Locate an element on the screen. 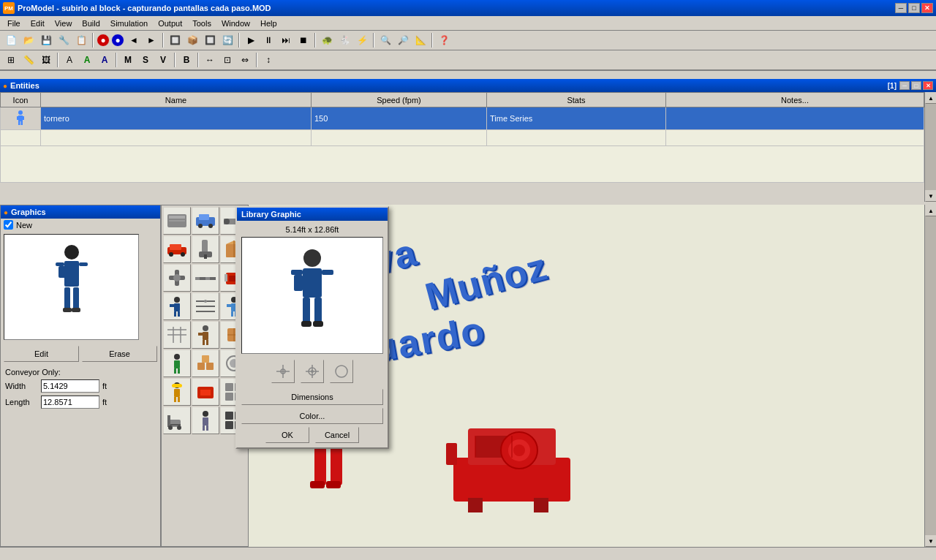 The image size is (936, 560). tb-speed1: 🐢 is located at coordinates (327, 40).